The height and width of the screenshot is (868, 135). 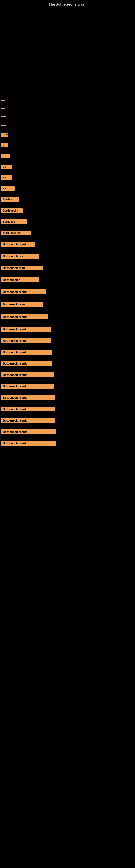 What do you see at coordinates (68, 156) in the screenshot?
I see `result-row: B` at bounding box center [68, 156].